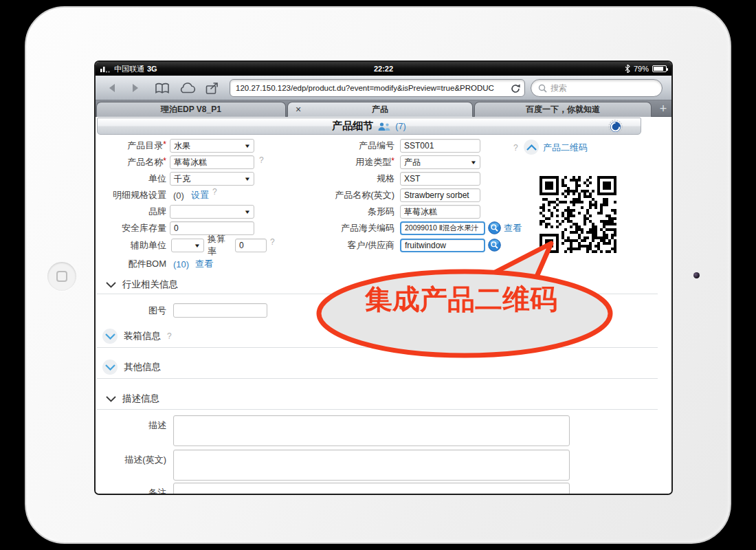 Image resolution: width=756 pixels, height=550 pixels. What do you see at coordinates (697, 275) in the screenshot?
I see `camera-dot` at bounding box center [697, 275].